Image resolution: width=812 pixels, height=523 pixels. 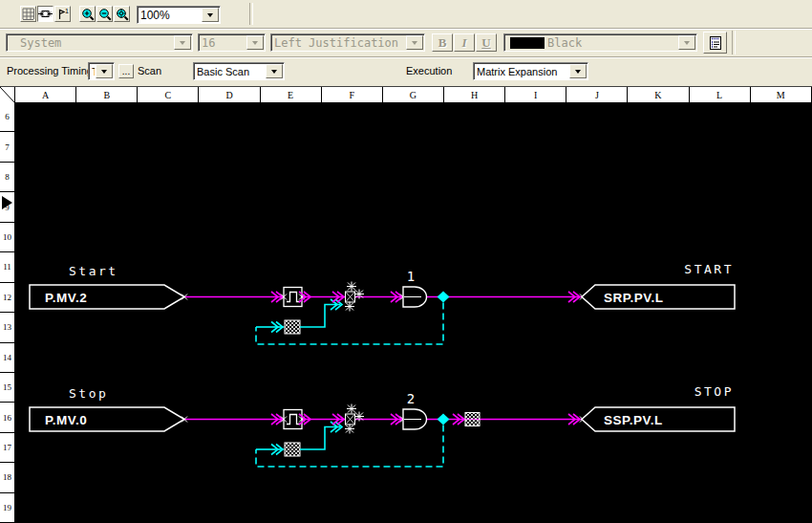 What do you see at coordinates (274, 71) in the screenshot?
I see `scan-dropdown-button` at bounding box center [274, 71].